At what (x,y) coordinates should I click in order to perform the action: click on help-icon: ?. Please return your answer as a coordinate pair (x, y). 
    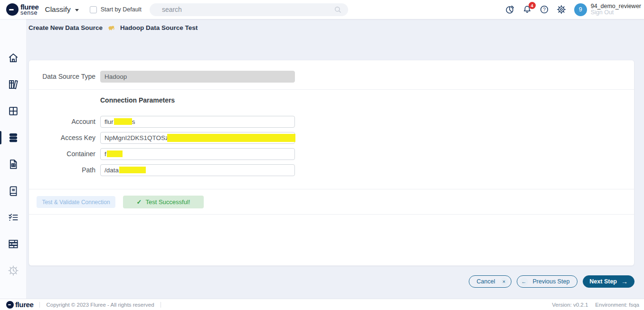
    Looking at the image, I should click on (544, 9).